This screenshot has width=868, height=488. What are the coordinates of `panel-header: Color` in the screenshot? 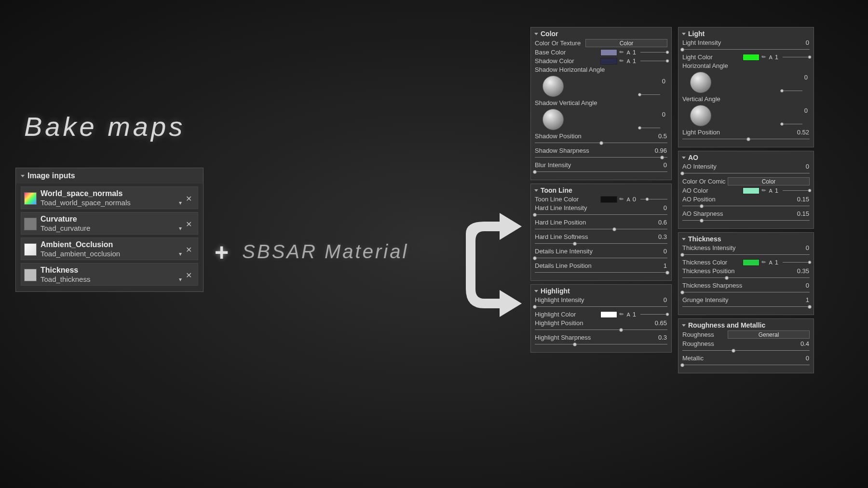 It's located at (601, 34).